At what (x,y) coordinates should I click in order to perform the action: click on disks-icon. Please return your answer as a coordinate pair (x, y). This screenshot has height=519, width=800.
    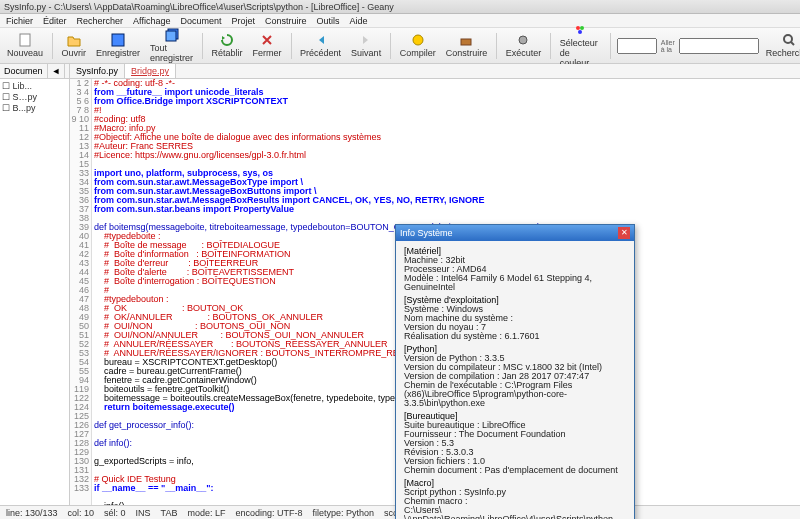
    Looking at the image, I should click on (172, 35).